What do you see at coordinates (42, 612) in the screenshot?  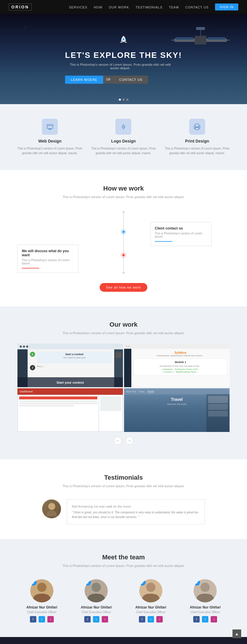 I see `team-role-1: Chief Executive Officer` at bounding box center [42, 612].